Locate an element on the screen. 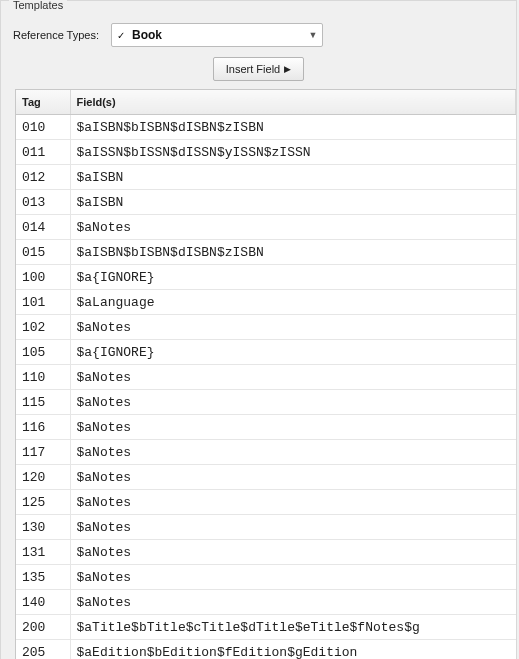  cell-tag: 015 is located at coordinates (43, 252).